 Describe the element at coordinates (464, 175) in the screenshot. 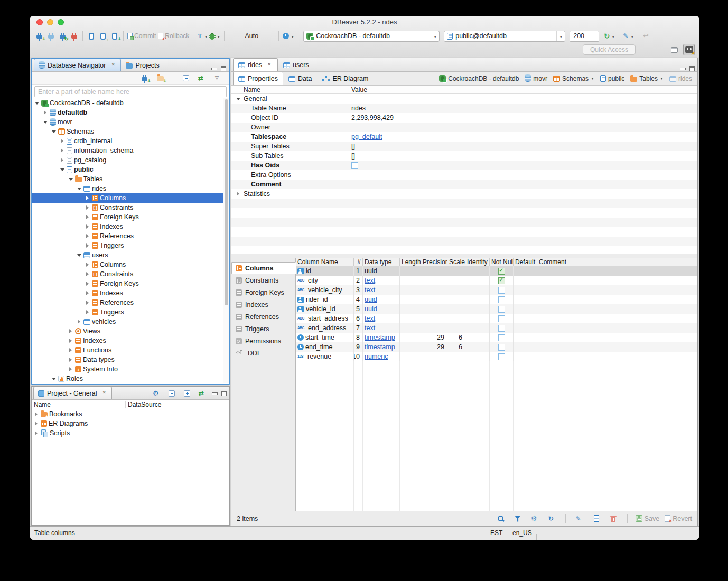

I see `property-row-extra-options: Extra Options` at that location.